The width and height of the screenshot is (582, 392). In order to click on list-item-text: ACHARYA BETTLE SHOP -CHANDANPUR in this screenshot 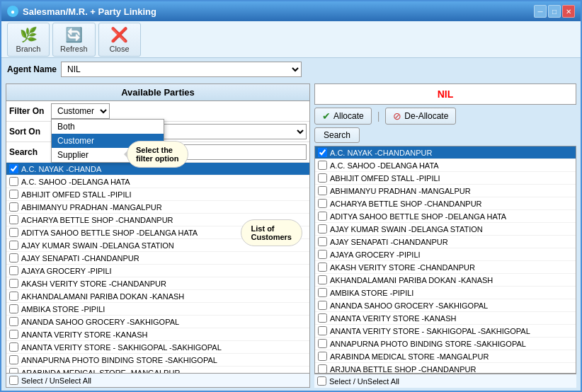, I will do `click(98, 220)`.